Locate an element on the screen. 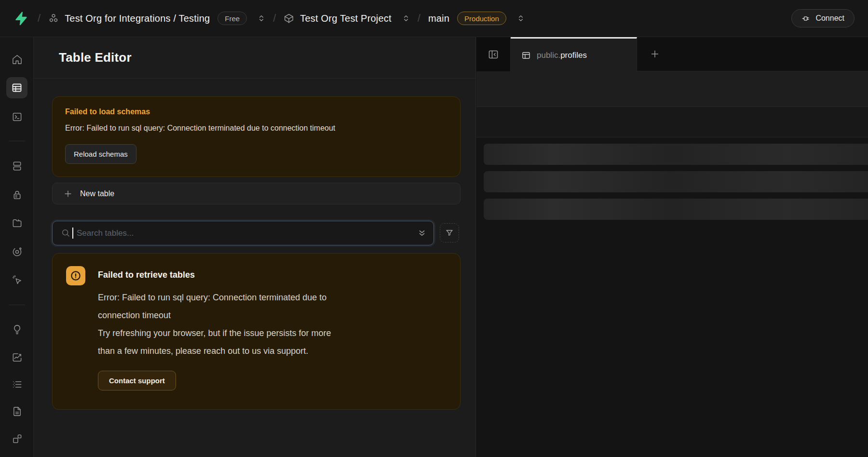 This screenshot has width=868, height=457. collapse-sidebar-button is located at coordinates (494, 54).